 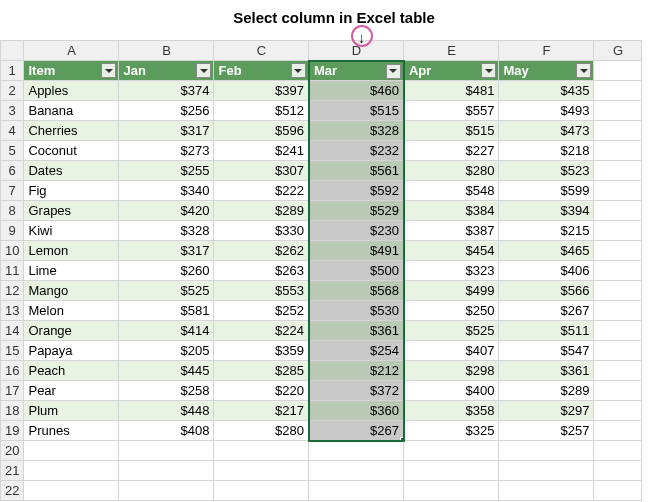 I want to click on cell-value: $414, so click(x=166, y=331).